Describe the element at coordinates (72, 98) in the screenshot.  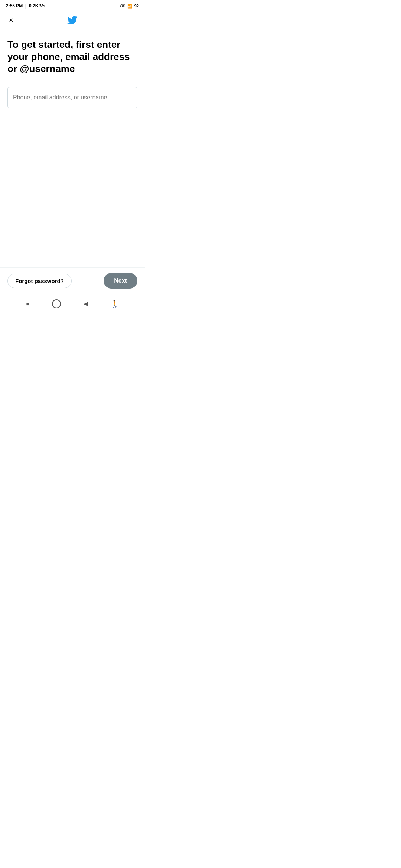
I see `input-container` at that location.